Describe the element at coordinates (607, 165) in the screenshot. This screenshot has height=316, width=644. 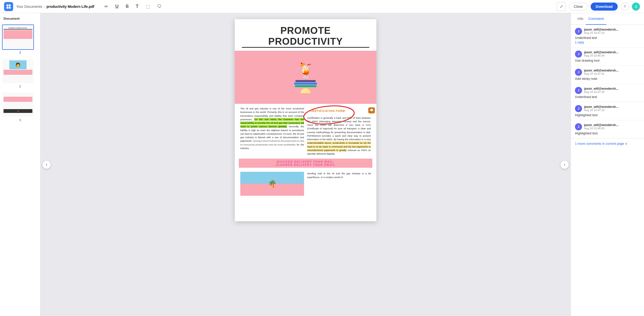
I see `right-sidebar: Info Comment J jason_will@wondersh... Au…` at that location.